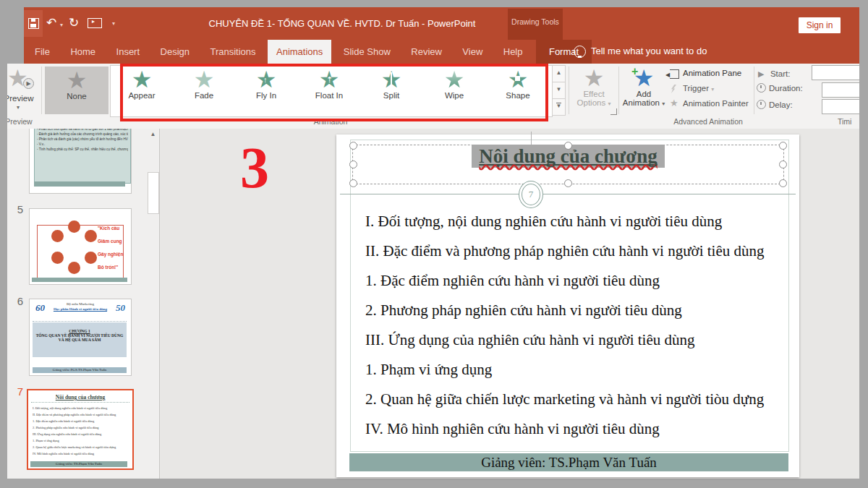 The width and height of the screenshot is (868, 488). I want to click on thumbnail-scrollbar: ▲, so click(153, 304).